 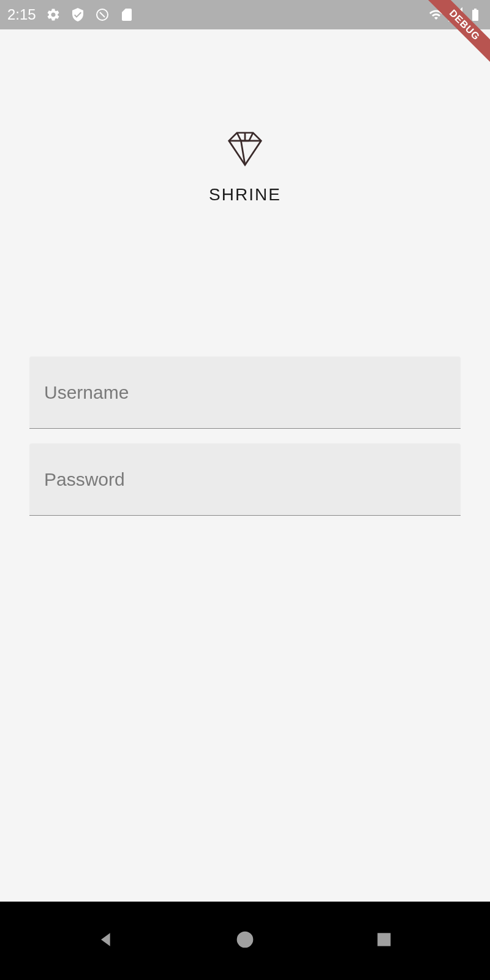 What do you see at coordinates (78, 15) in the screenshot?
I see `shield-icon` at bounding box center [78, 15].